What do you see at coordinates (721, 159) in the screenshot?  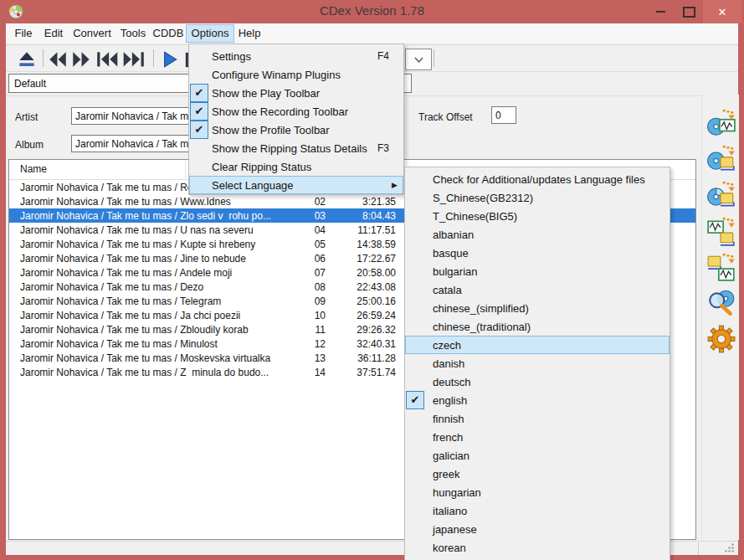 I see `extract-tracks-to-compressed-button` at bounding box center [721, 159].